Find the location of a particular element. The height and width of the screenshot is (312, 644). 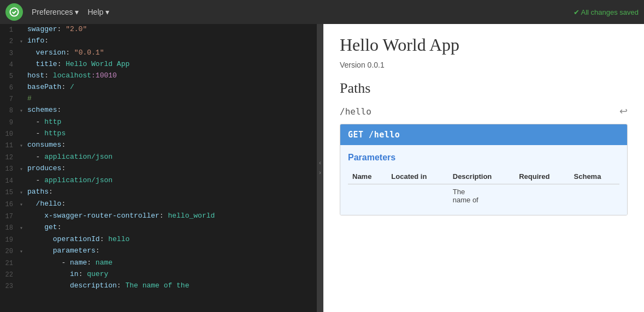

line-number: 19 is located at coordinates (10, 240).